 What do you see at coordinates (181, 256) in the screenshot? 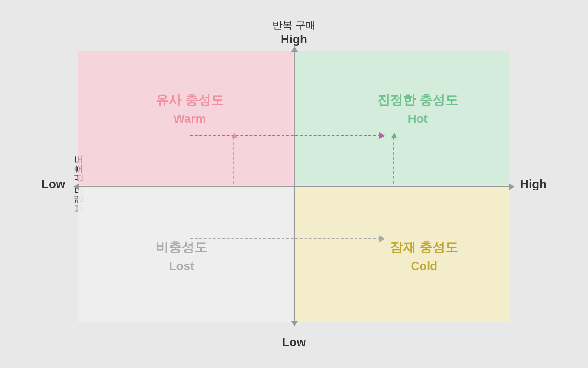
I see `label-bottom-left: 비충성도 Lost` at bounding box center [181, 256].